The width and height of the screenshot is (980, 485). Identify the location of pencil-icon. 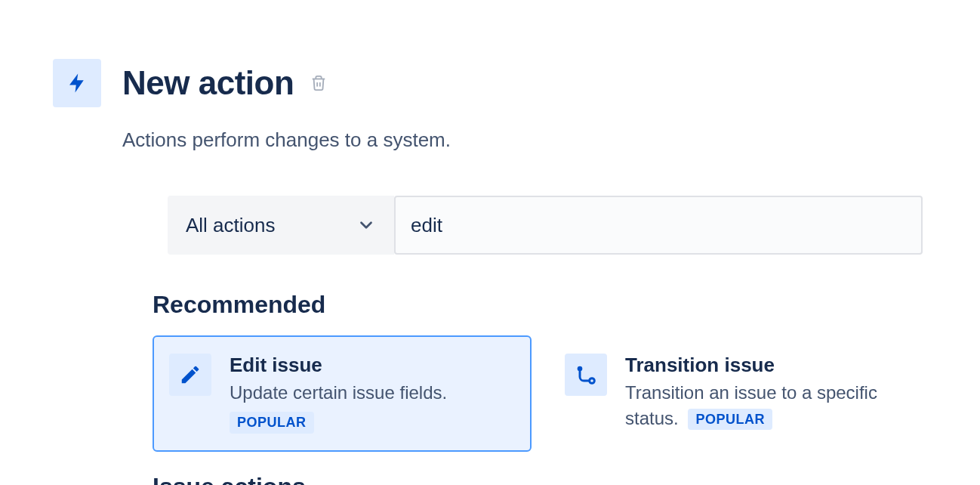
(190, 375).